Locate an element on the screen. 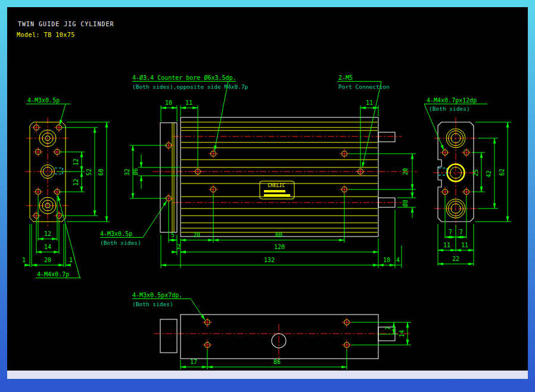 The width and height of the screenshot is (535, 392). label-bottom-line1: 4-M3x0.5px7dp. is located at coordinates (157, 295).